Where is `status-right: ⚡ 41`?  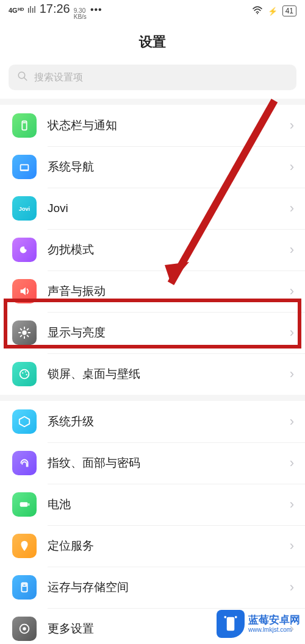
status-right: ⚡ 41 is located at coordinates (274, 11).